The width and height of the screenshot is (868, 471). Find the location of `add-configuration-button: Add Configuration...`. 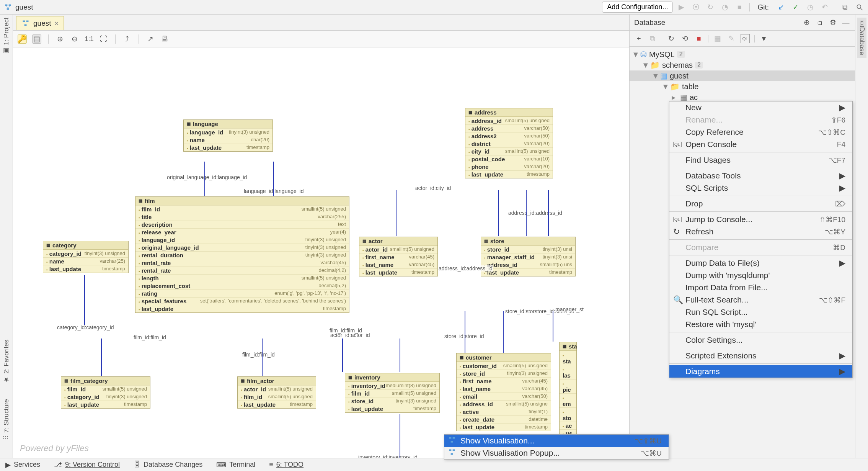

add-configuration-button: Add Configuration... is located at coordinates (638, 7).